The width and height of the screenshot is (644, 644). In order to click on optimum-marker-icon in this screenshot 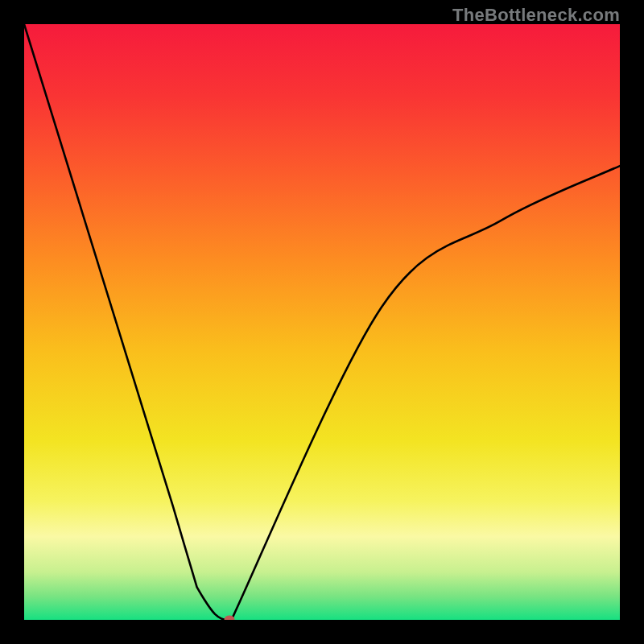, I will do `click(230, 618)`.